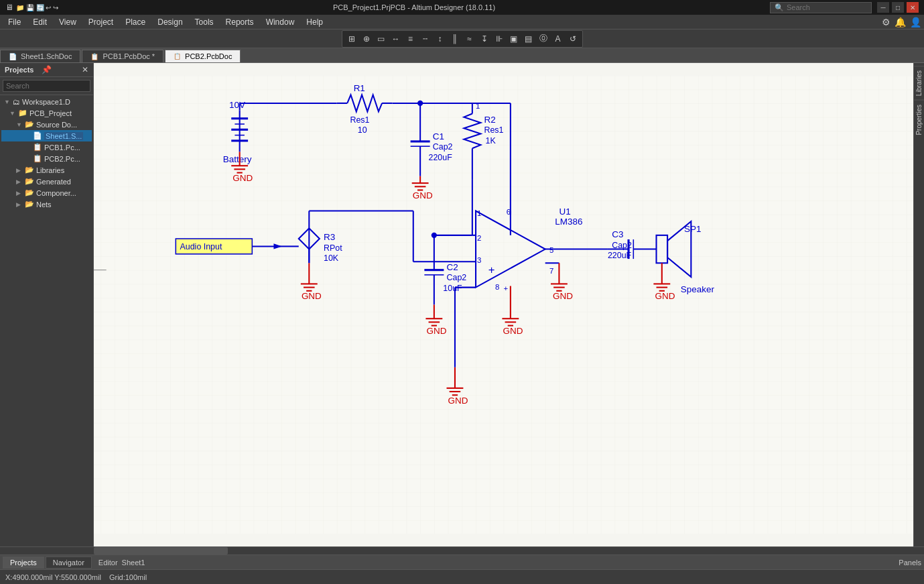 The height and width of the screenshot is (584, 924). I want to click on source-doc-icon: 📂, so click(29, 125).